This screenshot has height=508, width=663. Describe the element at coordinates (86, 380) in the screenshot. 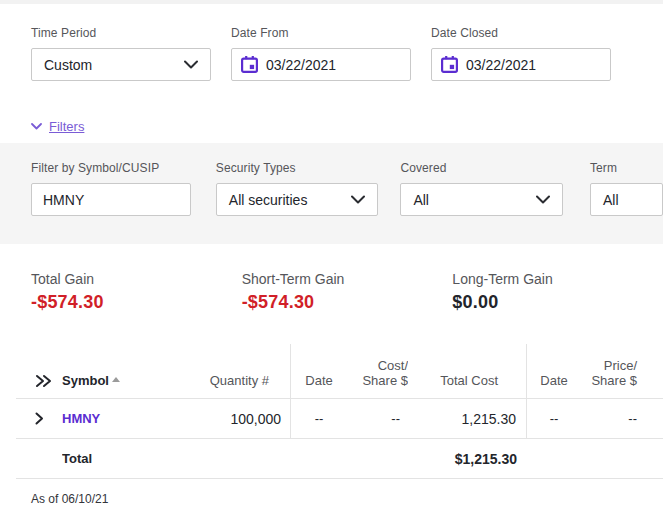

I see `symbol-header-label: Symbol` at that location.